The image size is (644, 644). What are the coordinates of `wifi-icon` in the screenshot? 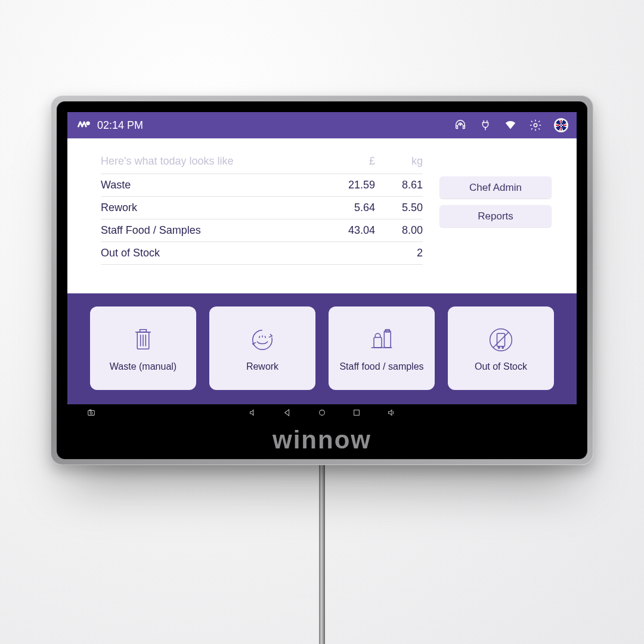 It's located at (510, 125).